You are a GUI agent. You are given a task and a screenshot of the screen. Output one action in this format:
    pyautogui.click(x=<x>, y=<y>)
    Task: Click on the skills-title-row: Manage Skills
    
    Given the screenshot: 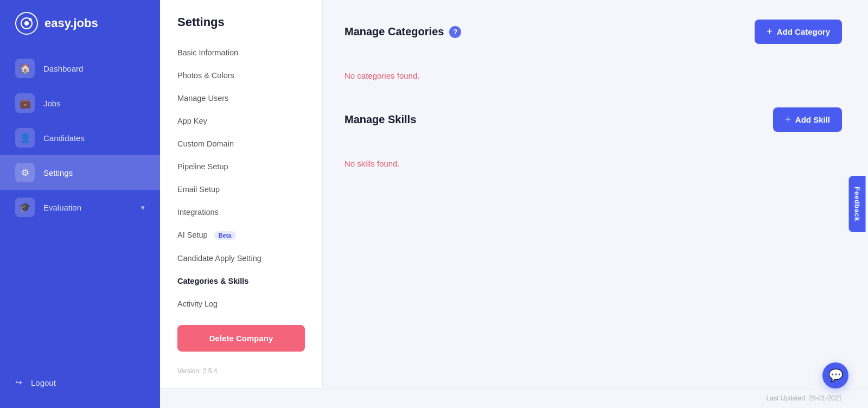 What is the action you would take?
    pyautogui.click(x=380, y=119)
    